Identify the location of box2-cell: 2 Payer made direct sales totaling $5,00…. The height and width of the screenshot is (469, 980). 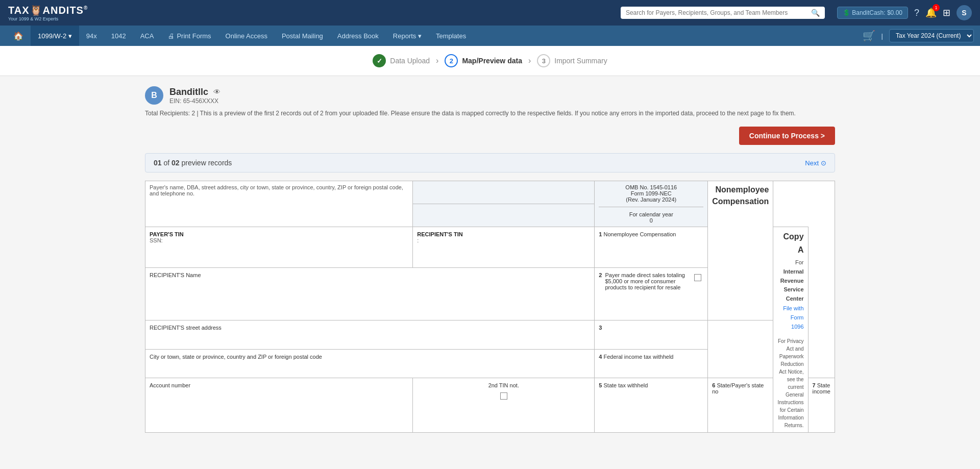
(651, 294).